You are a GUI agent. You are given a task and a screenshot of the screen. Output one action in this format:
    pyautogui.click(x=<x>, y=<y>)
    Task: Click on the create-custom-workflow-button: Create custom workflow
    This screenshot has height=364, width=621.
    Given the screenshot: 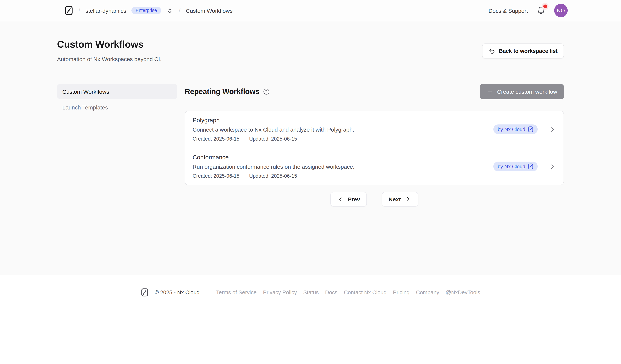 What is the action you would take?
    pyautogui.click(x=522, y=92)
    